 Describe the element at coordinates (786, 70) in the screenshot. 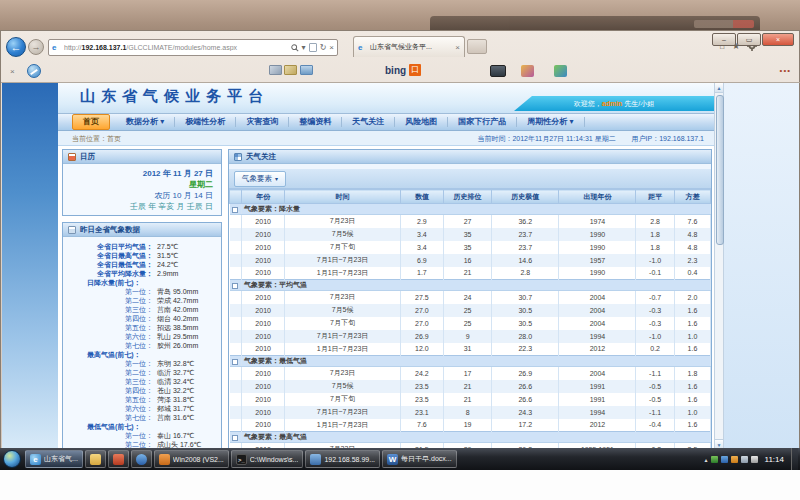

I see `more-icon: •••` at that location.